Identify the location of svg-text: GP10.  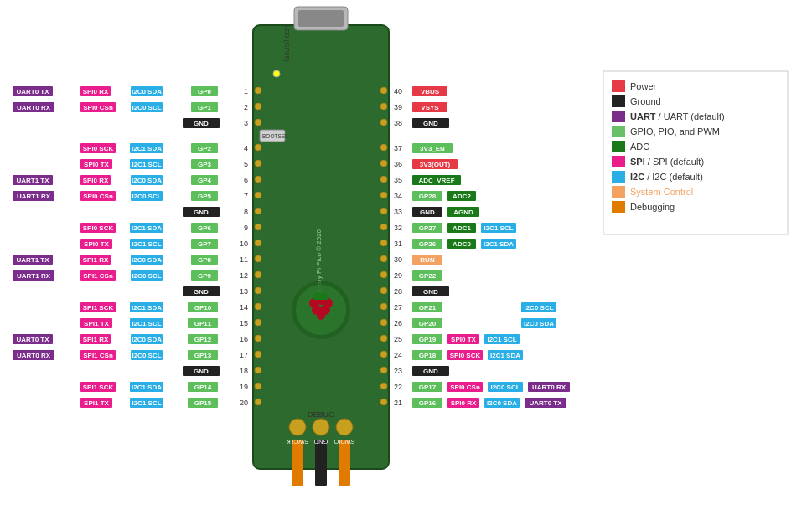
(203, 308).